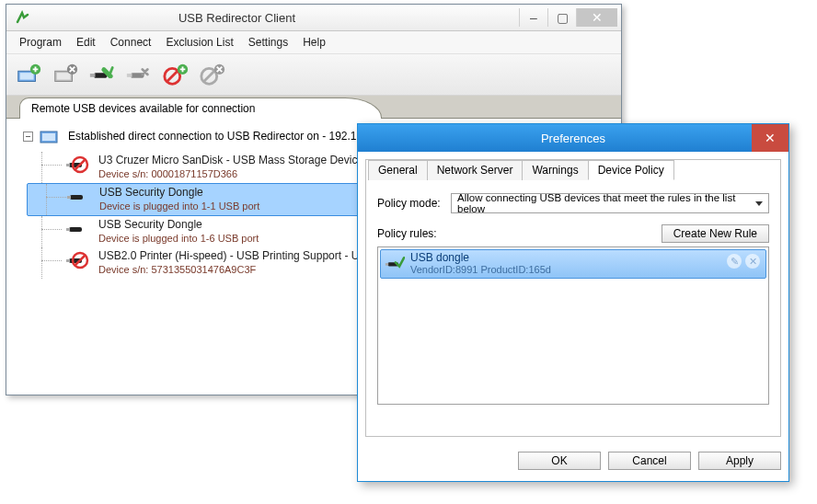 This screenshot has height=504, width=817. Describe the element at coordinates (753, 261) in the screenshot. I see `delete-rule-icon: ✕` at that location.